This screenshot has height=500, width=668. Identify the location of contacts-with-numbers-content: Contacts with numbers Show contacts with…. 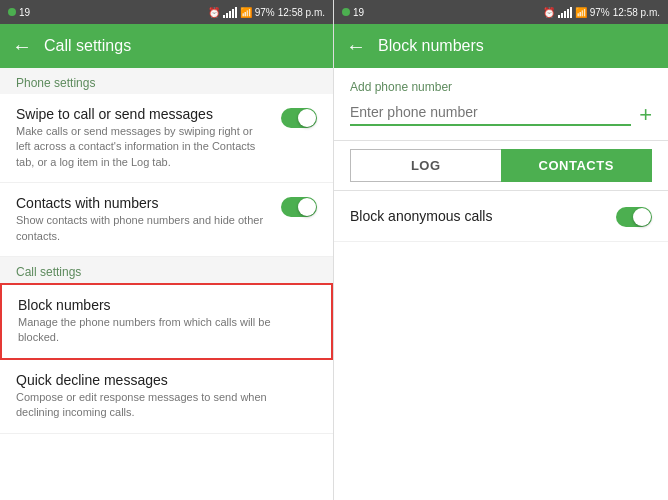
(142, 220).